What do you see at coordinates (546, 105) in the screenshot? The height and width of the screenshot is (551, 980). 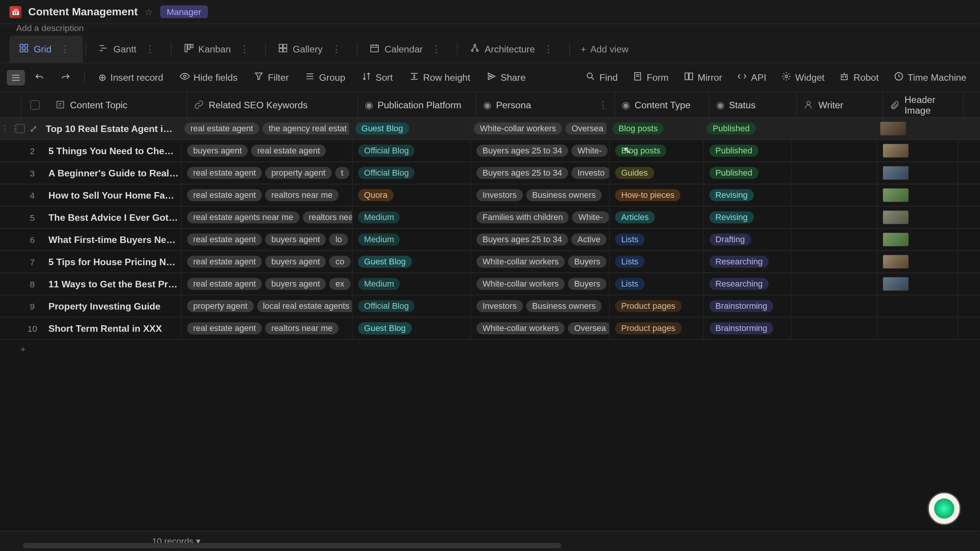 I see `column-persona: ◉Persona⋮` at bounding box center [546, 105].